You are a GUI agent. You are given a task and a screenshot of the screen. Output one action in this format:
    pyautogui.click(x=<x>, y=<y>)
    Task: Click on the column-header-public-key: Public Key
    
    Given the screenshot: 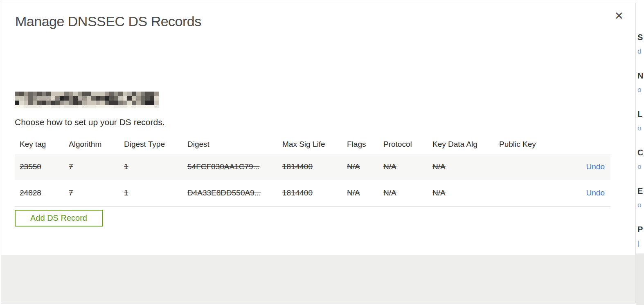 What is the action you would take?
    pyautogui.click(x=529, y=144)
    